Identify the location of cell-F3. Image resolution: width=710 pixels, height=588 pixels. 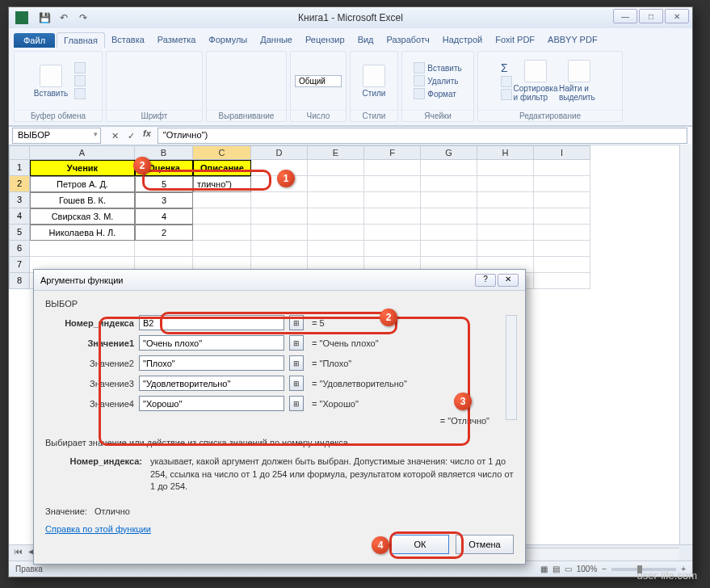
(393, 200).